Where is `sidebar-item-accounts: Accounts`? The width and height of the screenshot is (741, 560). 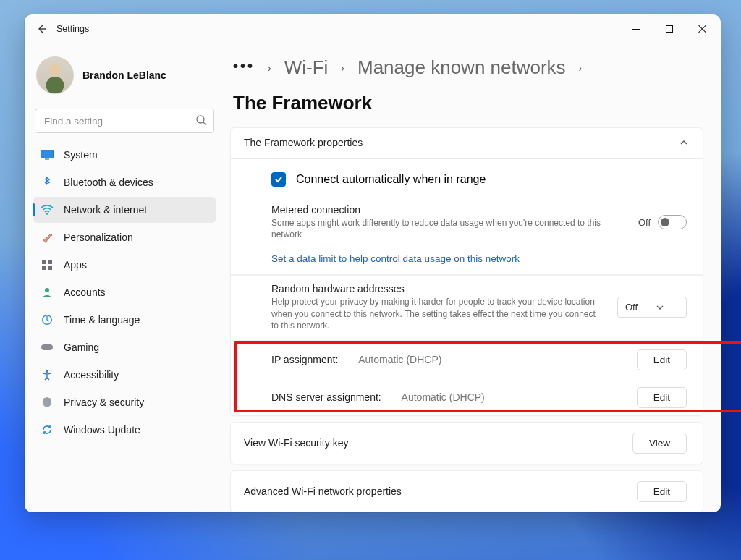 sidebar-item-accounts: Accounts is located at coordinates (124, 292).